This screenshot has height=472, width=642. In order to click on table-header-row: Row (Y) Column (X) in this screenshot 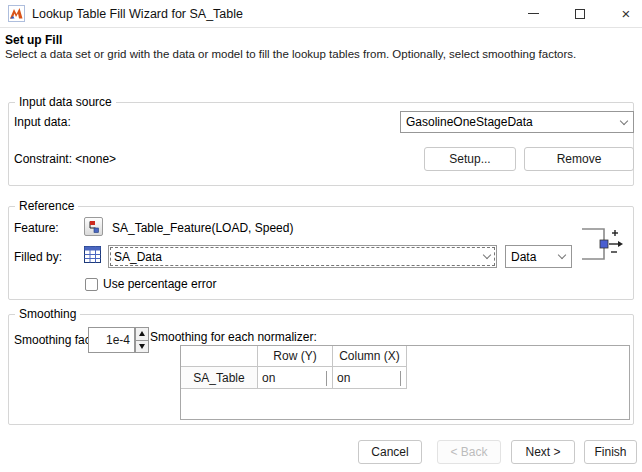, I will do `click(405, 356)`.